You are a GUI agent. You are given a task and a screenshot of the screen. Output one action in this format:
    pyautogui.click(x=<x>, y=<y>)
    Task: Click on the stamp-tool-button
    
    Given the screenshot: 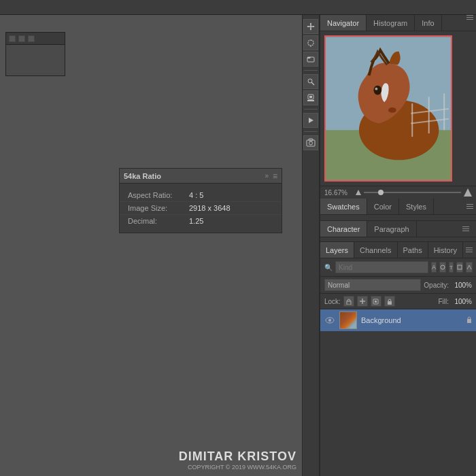 What is the action you would take?
    pyautogui.click(x=311, y=98)
    